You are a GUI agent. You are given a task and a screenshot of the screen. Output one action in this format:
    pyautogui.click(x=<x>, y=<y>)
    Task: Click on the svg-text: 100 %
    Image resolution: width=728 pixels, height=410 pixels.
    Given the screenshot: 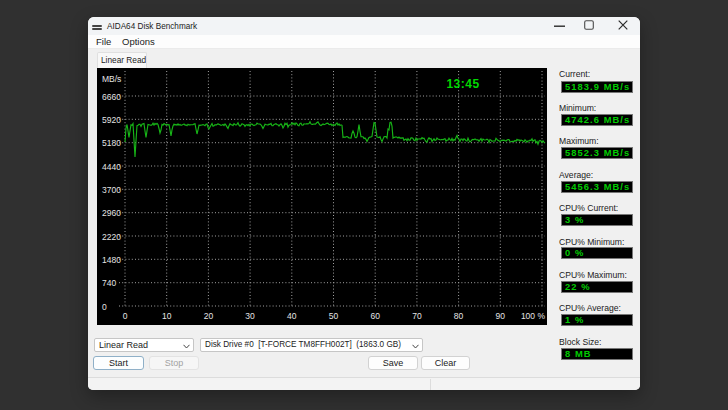 What is the action you would take?
    pyautogui.click(x=534, y=316)
    